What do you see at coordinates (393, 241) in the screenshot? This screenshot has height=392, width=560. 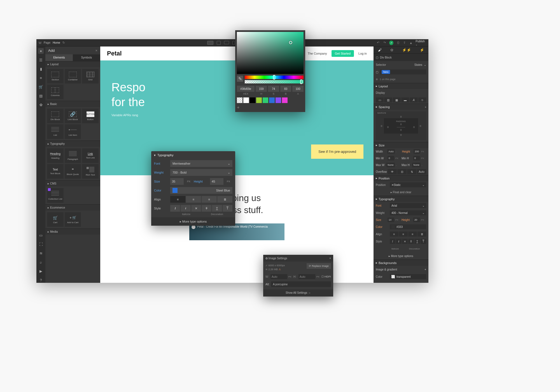 I see `italic-on-icon: I` at bounding box center [393, 241].